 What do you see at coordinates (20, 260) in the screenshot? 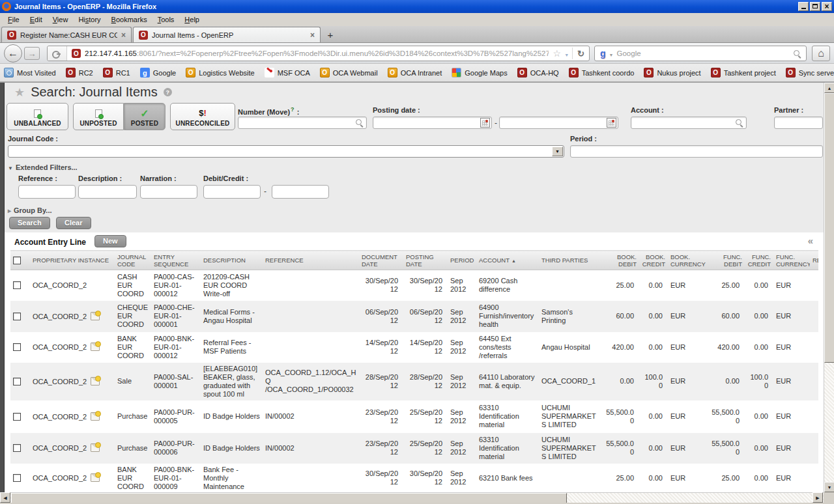
I see `column-header-checkbox` at bounding box center [20, 260].